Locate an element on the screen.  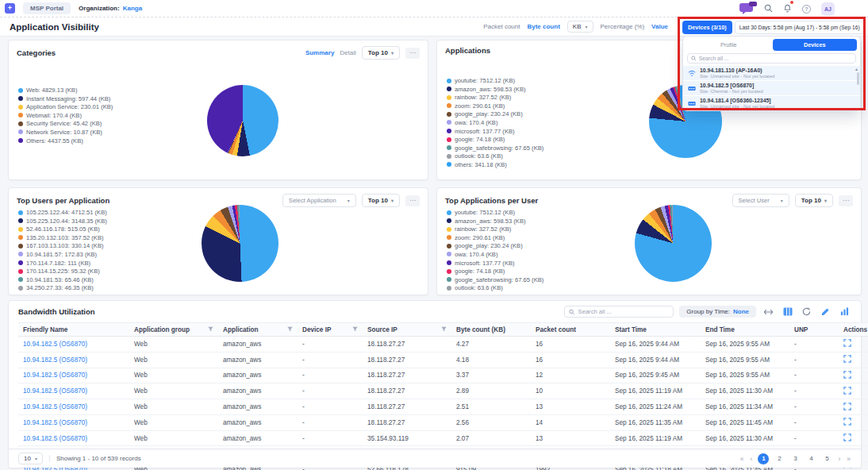
sidebar-toggle-button: + is located at coordinates (10, 8).